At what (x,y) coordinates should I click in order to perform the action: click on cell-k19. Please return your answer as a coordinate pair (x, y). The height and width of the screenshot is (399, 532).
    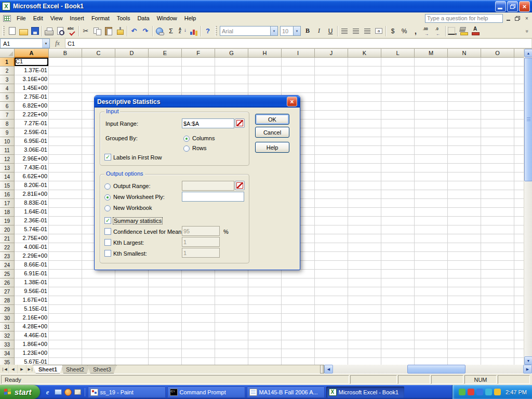
    Looking at the image, I should click on (365, 221).